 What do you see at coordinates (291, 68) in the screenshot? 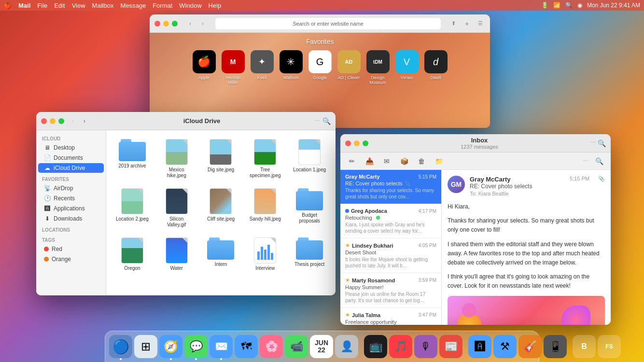
I see `fav-wallsort: ✳ Wallsort` at bounding box center [291, 68].